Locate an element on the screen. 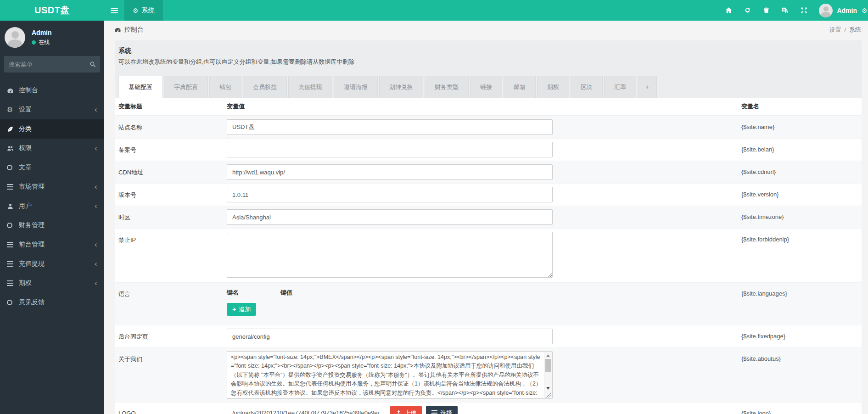  tab-invite-poster: 邀请海报 is located at coordinates (356, 87).